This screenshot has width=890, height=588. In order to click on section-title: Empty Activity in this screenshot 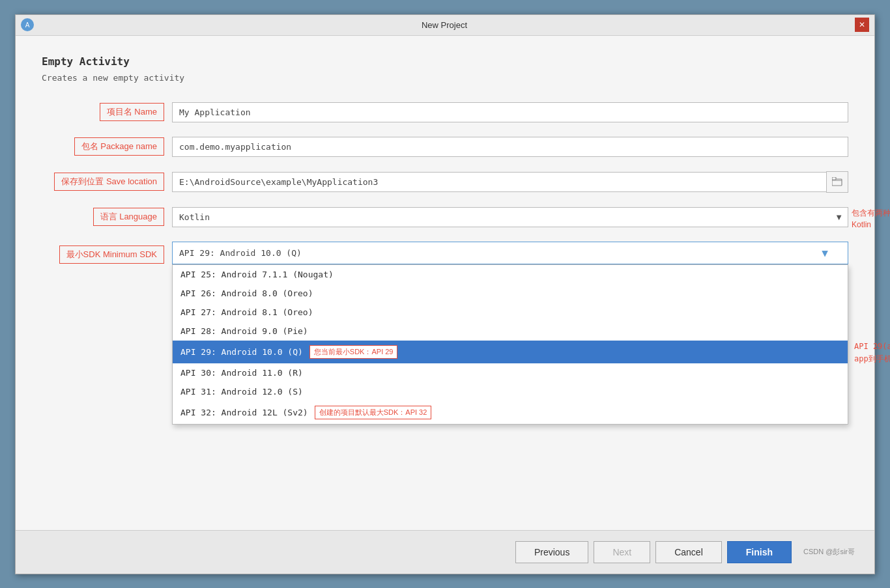, I will do `click(445, 61)`.